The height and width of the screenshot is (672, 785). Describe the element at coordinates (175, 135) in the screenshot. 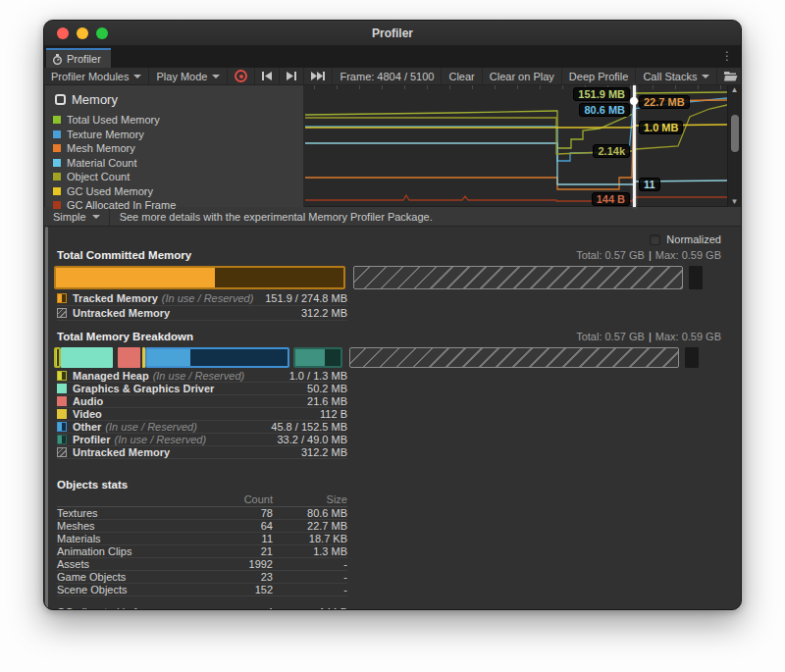

I see `module-legend-item: Texture Memory` at that location.